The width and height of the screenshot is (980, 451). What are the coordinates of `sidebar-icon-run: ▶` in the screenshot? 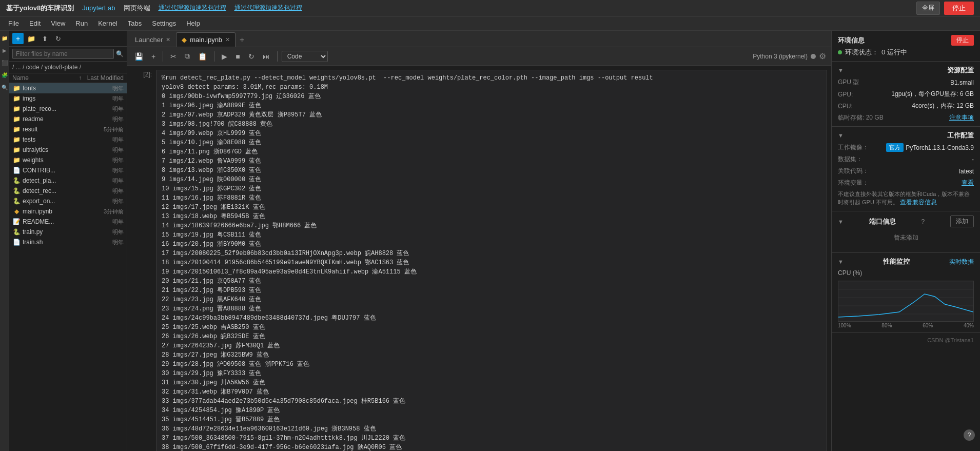 It's located at (5, 50).